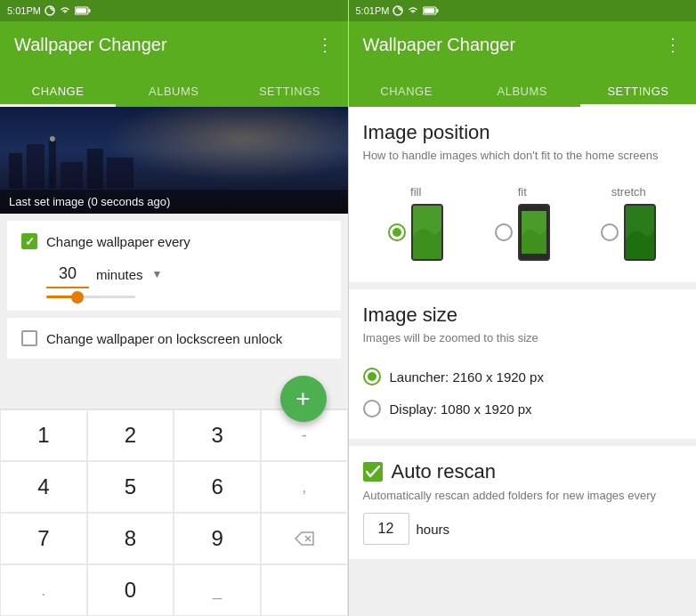 This screenshot has width=696, height=616. What do you see at coordinates (523, 495) in the screenshot?
I see `autorescan-desc: Automatically rescan added folders for n…` at bounding box center [523, 495].